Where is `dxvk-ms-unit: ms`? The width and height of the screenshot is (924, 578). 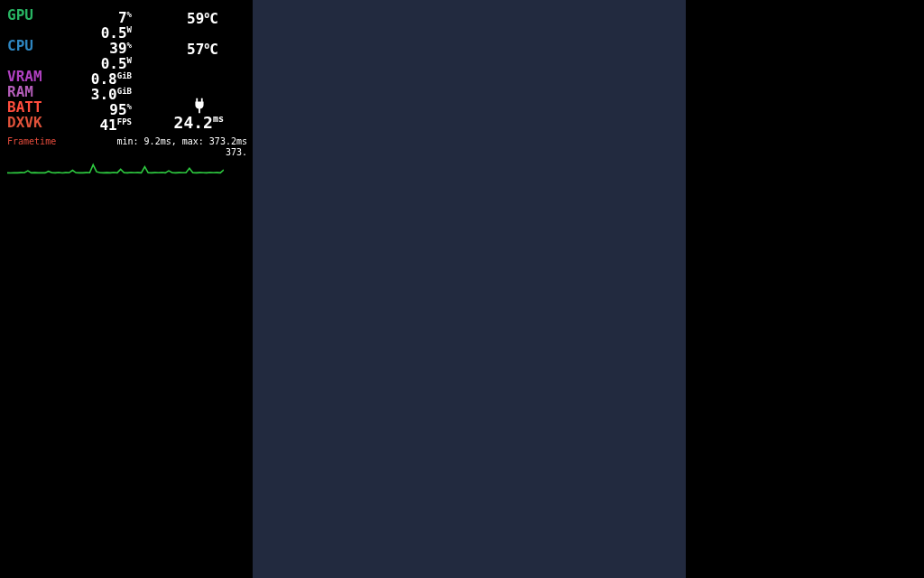 dxvk-ms-unit: ms is located at coordinates (218, 119).